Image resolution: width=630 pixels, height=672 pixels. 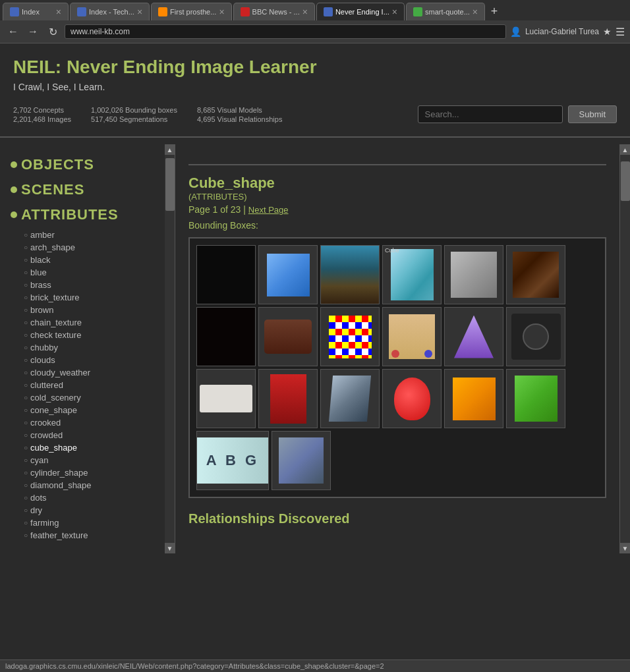 I want to click on scroll-thumb, so click(x=170, y=184).